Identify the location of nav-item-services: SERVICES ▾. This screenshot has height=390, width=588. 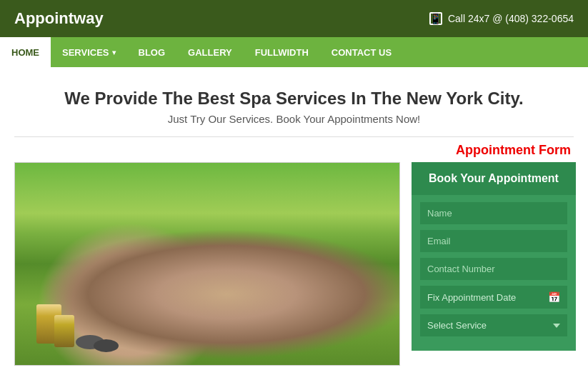
(89, 52).